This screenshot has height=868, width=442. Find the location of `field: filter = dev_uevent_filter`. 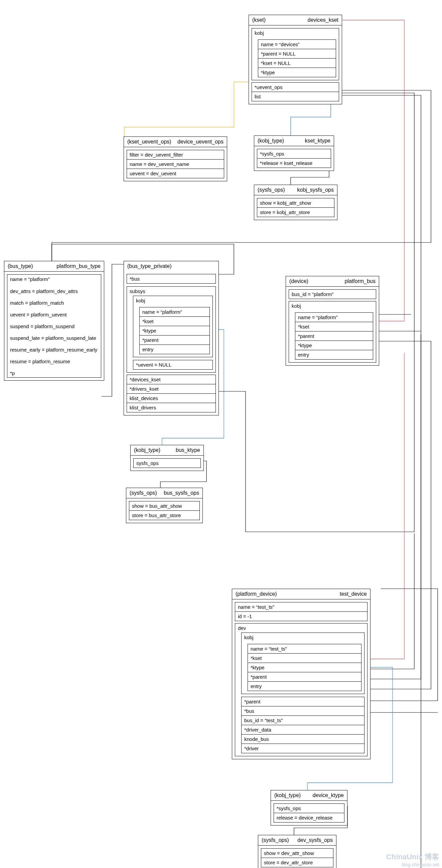

field: filter = dev_uevent_filter is located at coordinates (175, 155).